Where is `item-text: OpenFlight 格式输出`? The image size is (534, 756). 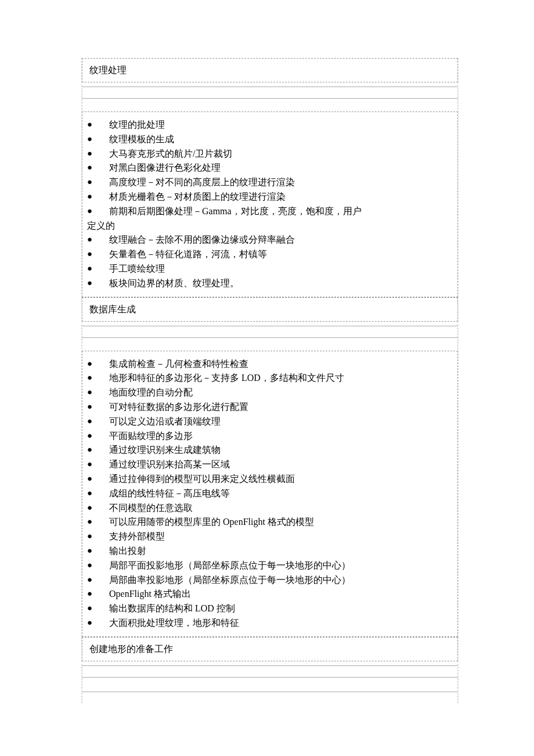 item-text: OpenFlight 格式输出 is located at coordinates (282, 595).